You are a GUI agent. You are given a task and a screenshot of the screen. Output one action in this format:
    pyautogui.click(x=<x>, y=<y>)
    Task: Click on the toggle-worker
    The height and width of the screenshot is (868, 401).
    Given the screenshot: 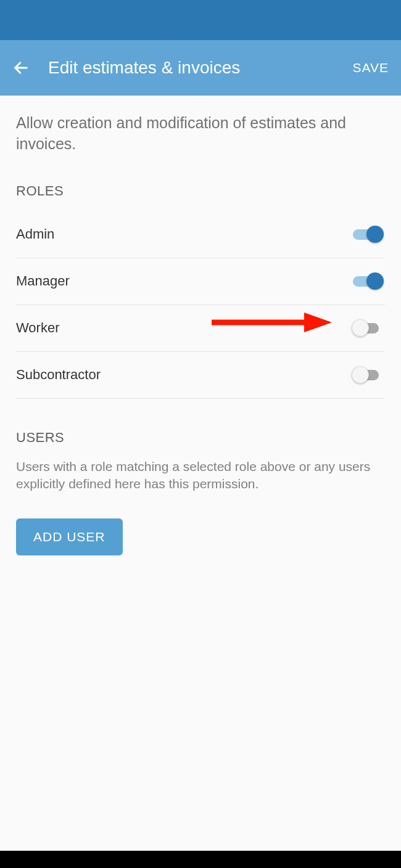 What is the action you would take?
    pyautogui.click(x=369, y=328)
    